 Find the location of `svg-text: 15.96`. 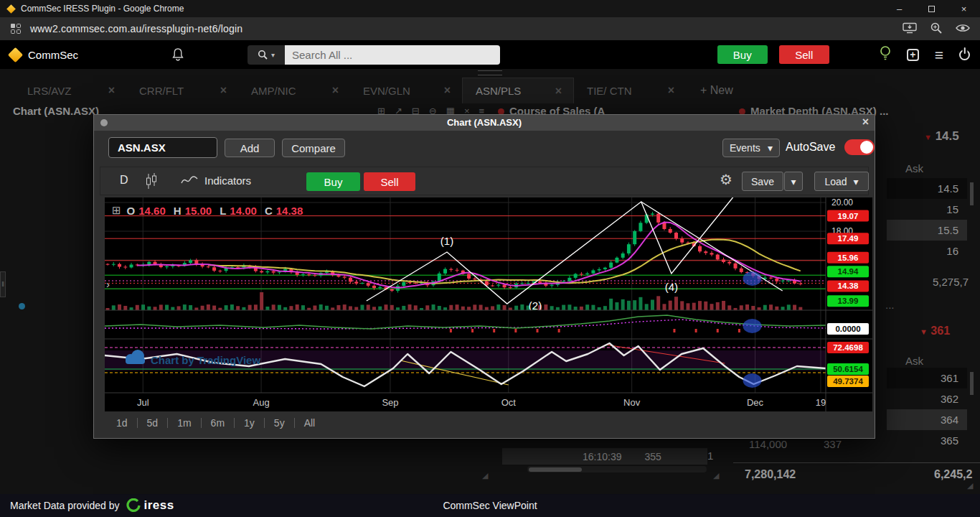

svg-text: 15.96 is located at coordinates (848, 258).